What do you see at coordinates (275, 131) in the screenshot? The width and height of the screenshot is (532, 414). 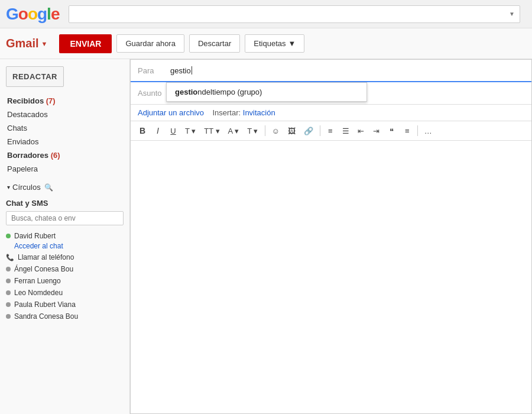 I see `emoji-button: ☺` at bounding box center [275, 131].